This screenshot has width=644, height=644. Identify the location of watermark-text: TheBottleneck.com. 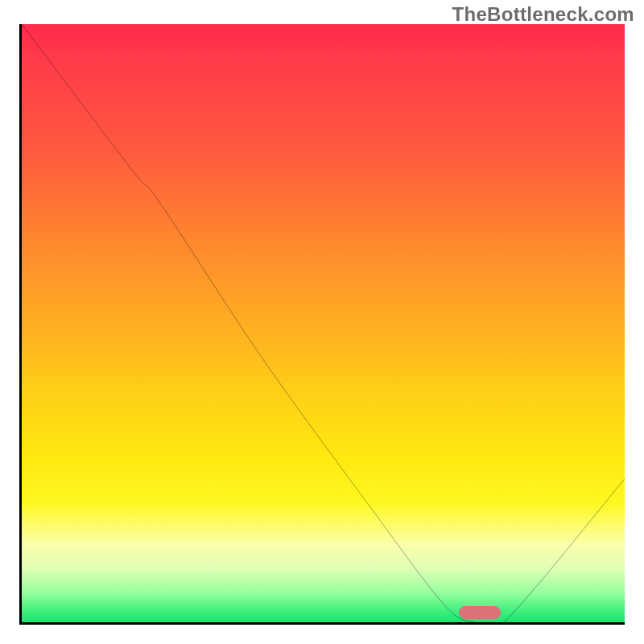
(543, 14).